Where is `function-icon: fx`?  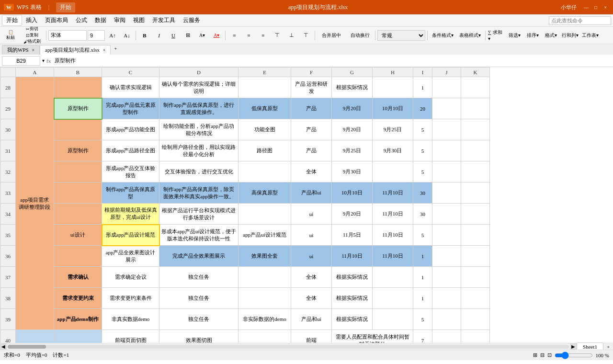 function-icon: fx is located at coordinates (49, 61).